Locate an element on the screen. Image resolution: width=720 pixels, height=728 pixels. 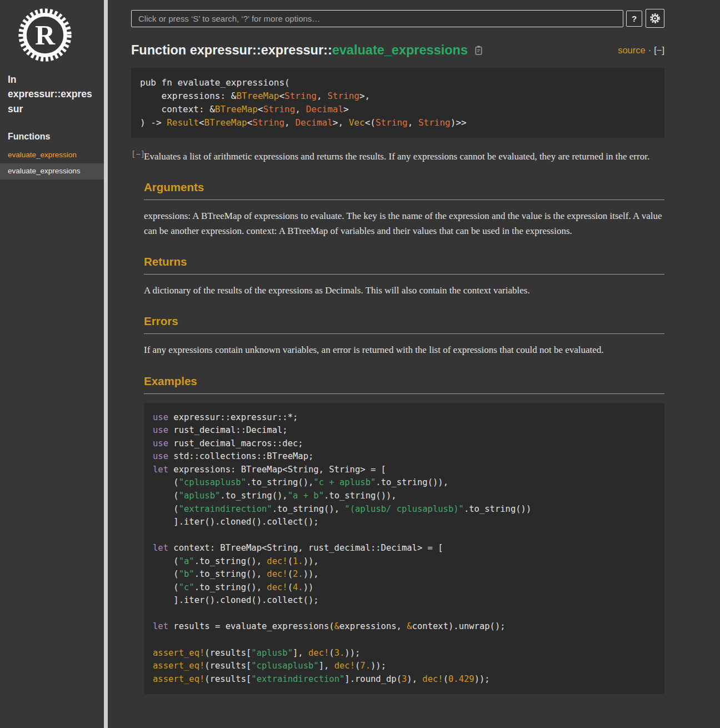
returns-text: A dictionary of the results of the expre… is located at coordinates (404, 291).